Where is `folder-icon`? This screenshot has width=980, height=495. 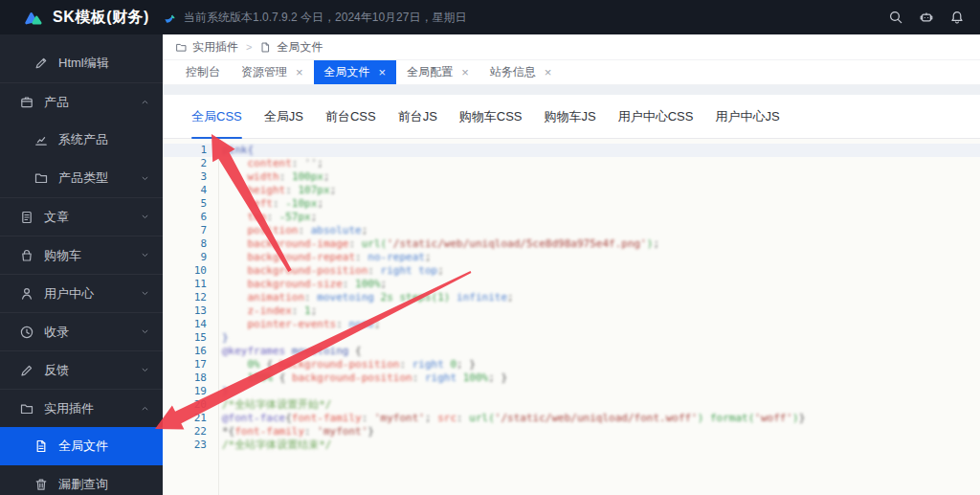
folder-icon is located at coordinates (182, 48).